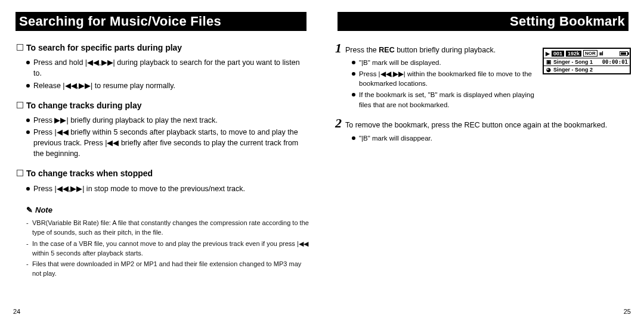  Describe the element at coordinates (483, 130) in the screenshot. I see `step-2: 2 To remove the bookmark, press the REC …` at that location.